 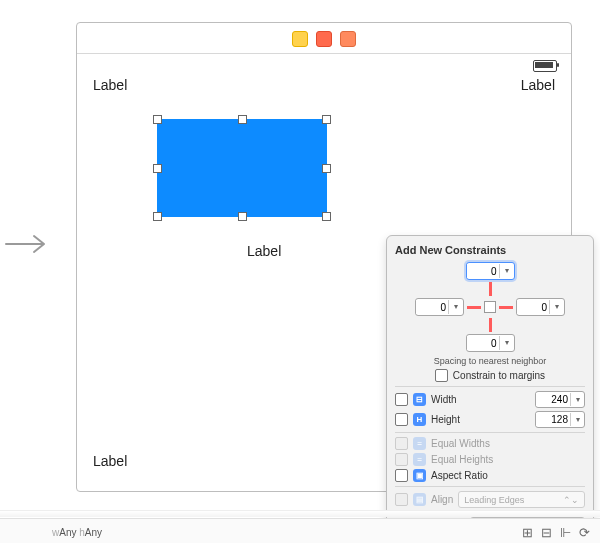 What do you see at coordinates (420, 460) in the screenshot?
I see `equal-heights-icon: =` at bounding box center [420, 460].